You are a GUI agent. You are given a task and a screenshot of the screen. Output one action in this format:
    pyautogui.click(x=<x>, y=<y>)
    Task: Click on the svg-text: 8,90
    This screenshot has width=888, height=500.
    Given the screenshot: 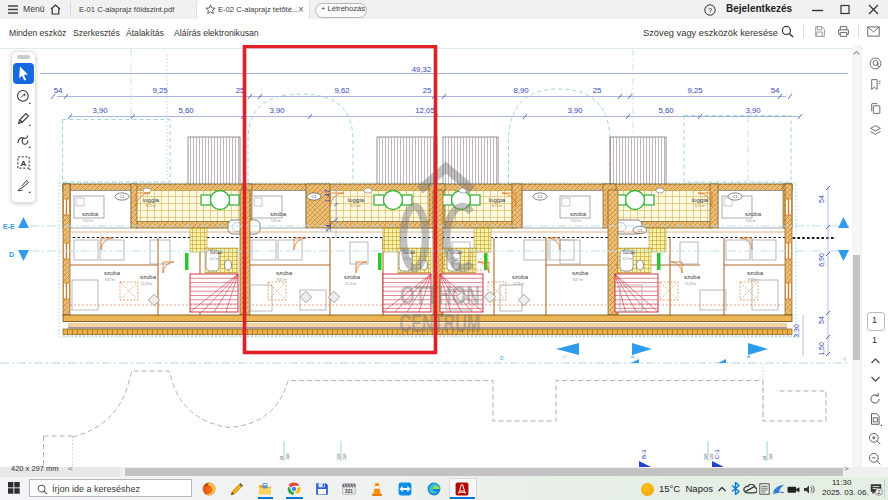 What is the action you would take?
    pyautogui.click(x=521, y=90)
    